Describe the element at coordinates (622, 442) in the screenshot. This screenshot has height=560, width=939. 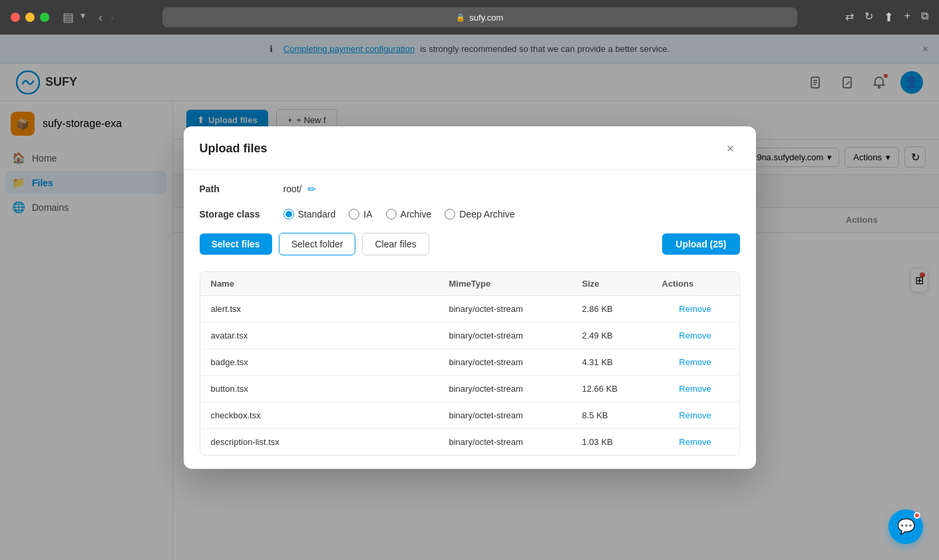
I see `file-size: 1.03 KB` at that location.